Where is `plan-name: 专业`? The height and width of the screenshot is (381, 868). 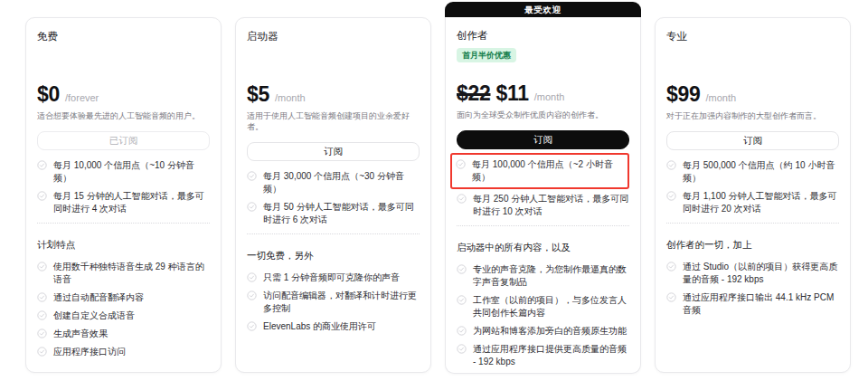
plan-name: 专业 is located at coordinates (752, 36).